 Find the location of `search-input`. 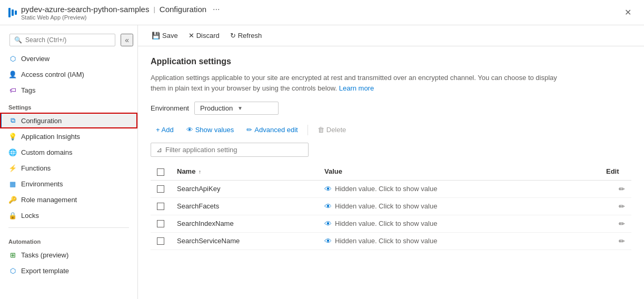

search-input is located at coordinates (68, 40).